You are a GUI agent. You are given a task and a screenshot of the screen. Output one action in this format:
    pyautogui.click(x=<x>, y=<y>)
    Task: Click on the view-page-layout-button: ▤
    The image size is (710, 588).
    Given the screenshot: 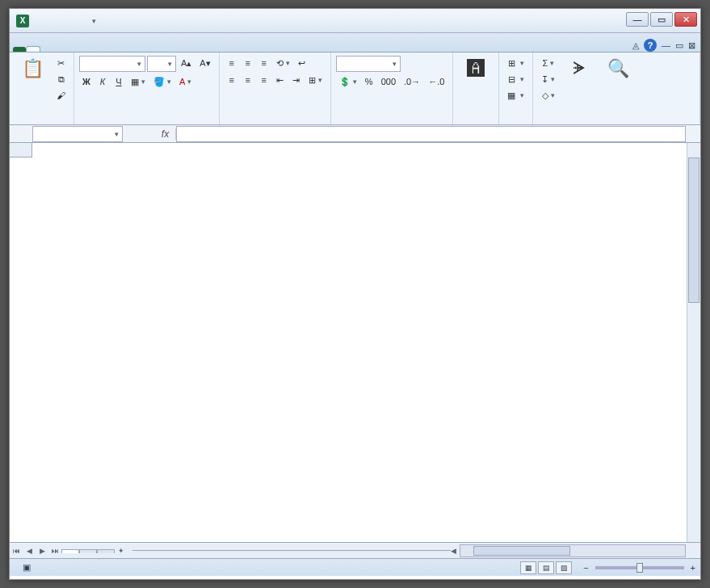 What is the action you would take?
    pyautogui.click(x=546, y=568)
    